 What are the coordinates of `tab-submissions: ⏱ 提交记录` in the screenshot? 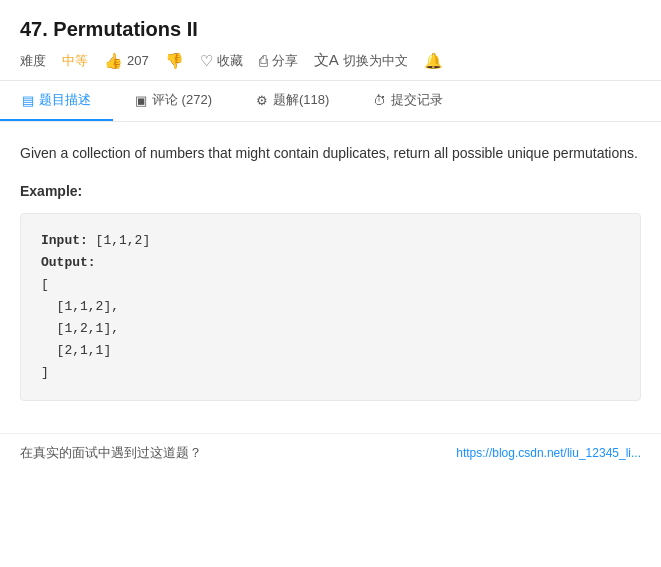 It's located at (408, 101).